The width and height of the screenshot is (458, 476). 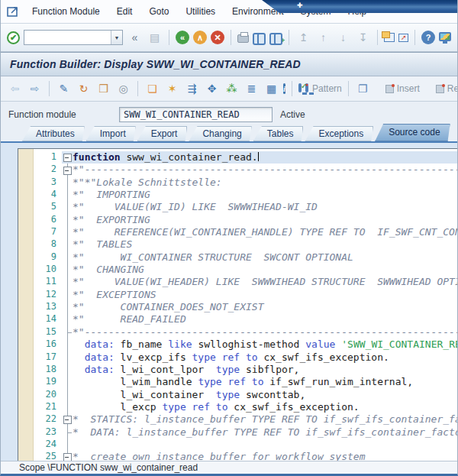 What do you see at coordinates (327, 89) in the screenshot?
I see `pattern-button-label: Pattern` at bounding box center [327, 89].